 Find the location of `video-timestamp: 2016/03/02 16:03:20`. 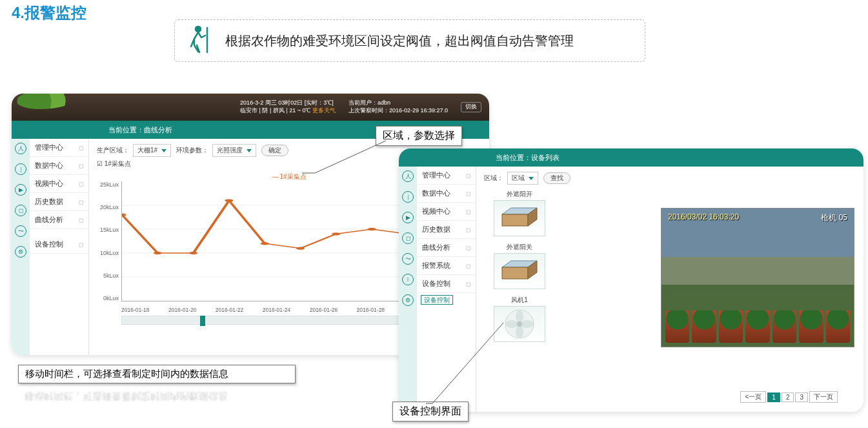

video-timestamp: 2016/03/02 16:03:20 is located at coordinates (703, 217).